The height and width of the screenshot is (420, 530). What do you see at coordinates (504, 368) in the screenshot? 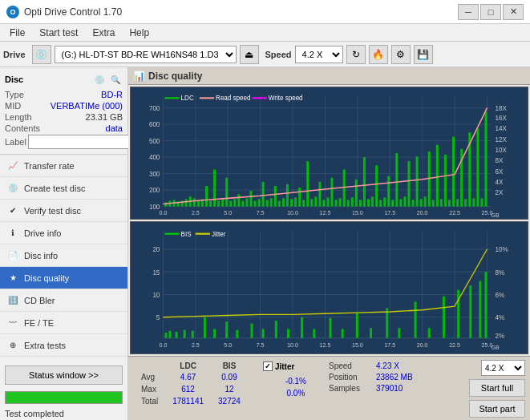
I see `speed-select-stats: 4.2 X` at bounding box center [504, 368].